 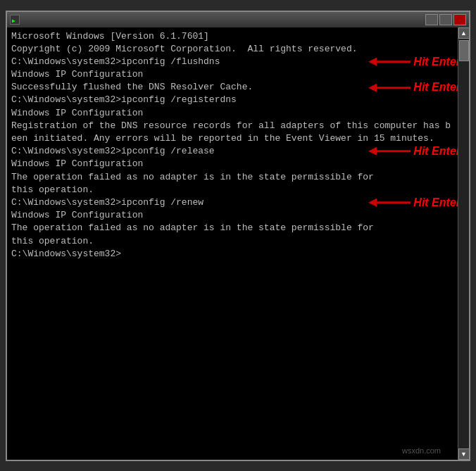 What do you see at coordinates (16, 20) in the screenshot?
I see `title-bar-left: ▶` at bounding box center [16, 20].